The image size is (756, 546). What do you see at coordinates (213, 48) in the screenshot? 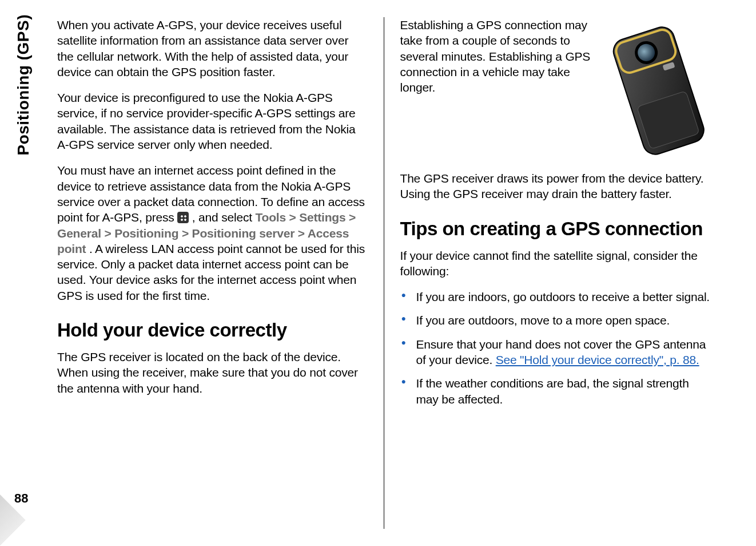
I see `paragraph-agps-intro: When you activate A-GPS, your device rec…` at bounding box center [213, 48].